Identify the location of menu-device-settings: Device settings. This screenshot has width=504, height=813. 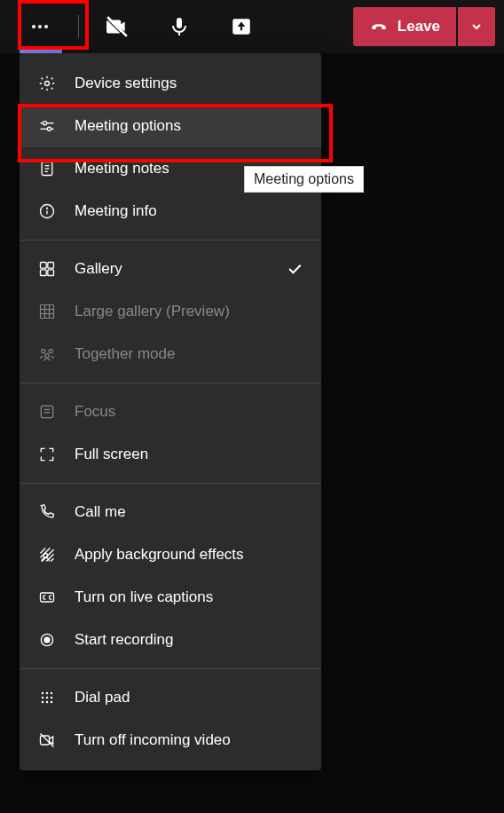
(170, 83).